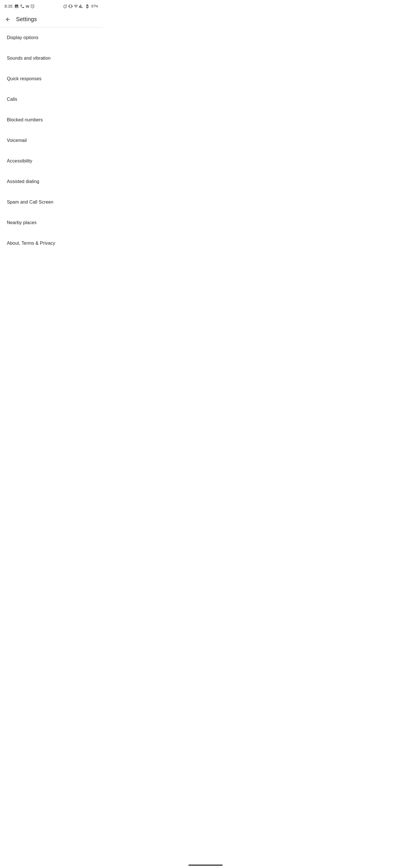 The width and height of the screenshot is (411, 868). Describe the element at coordinates (22, 6) in the screenshot. I see `phone-icon` at that location.